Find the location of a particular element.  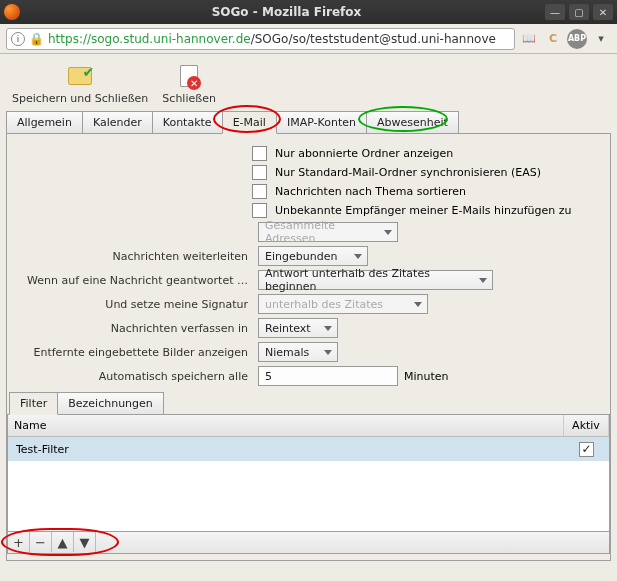

label-antwort: Wenn auf eine Nachricht geantwortet … is located at coordinates (134, 280).